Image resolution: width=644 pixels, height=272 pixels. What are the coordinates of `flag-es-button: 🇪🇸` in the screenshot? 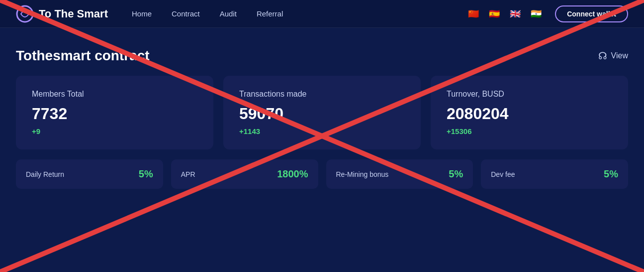 It's located at (494, 14).